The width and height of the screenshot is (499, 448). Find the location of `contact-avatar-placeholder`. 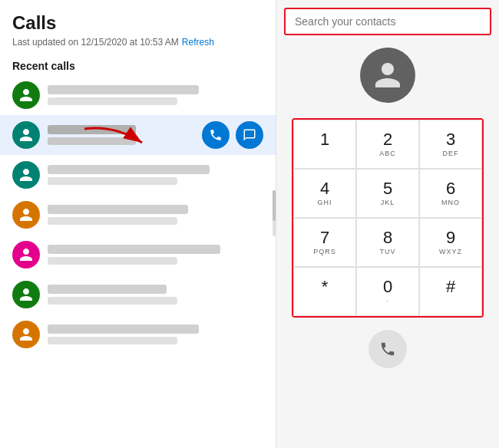

contact-avatar-placeholder is located at coordinates (388, 75).